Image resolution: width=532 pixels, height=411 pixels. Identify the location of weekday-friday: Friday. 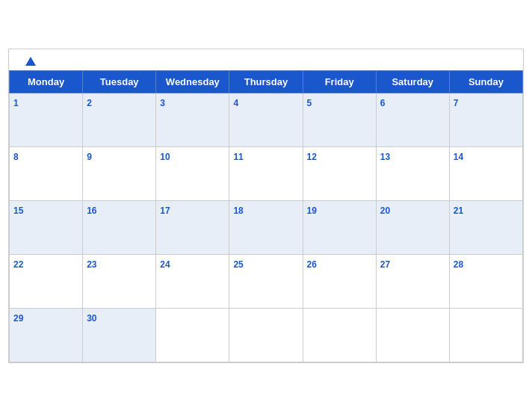
(339, 81).